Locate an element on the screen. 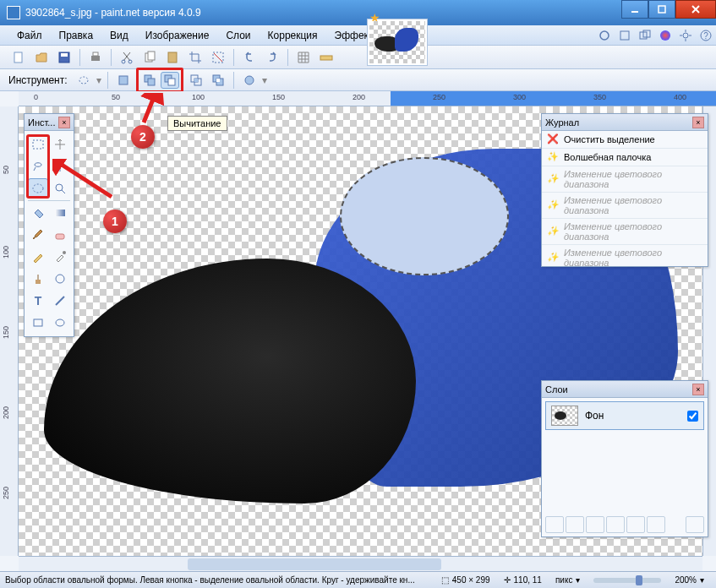 The image size is (716, 588). layer-row: Фон is located at coordinates (625, 416).